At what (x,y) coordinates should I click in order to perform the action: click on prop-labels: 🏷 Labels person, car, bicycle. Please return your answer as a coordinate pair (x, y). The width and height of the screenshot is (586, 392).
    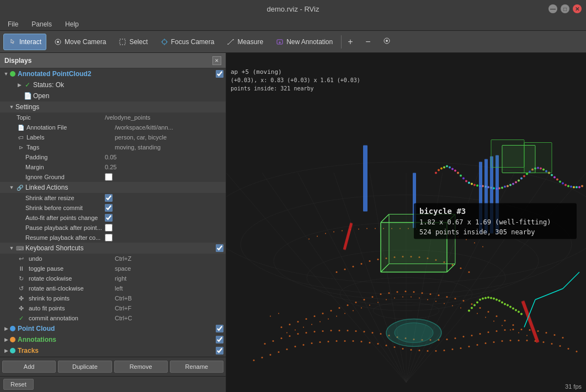
    Looking at the image, I should click on (113, 137).